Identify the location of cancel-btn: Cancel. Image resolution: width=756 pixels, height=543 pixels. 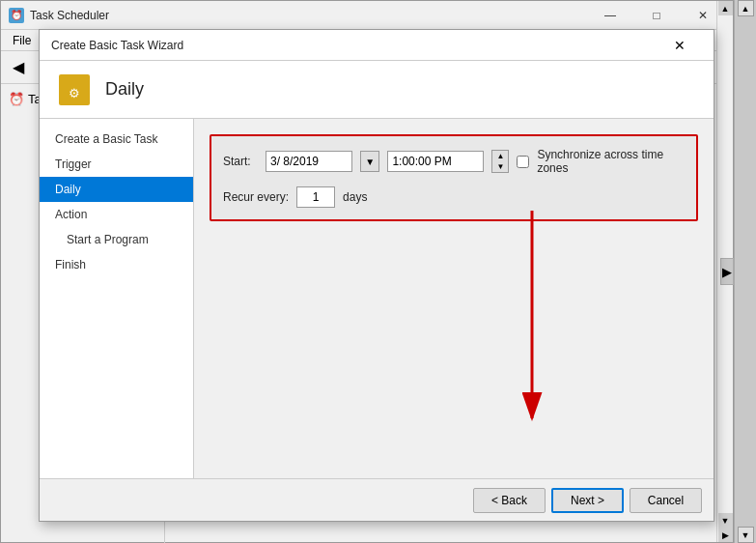
(666, 500).